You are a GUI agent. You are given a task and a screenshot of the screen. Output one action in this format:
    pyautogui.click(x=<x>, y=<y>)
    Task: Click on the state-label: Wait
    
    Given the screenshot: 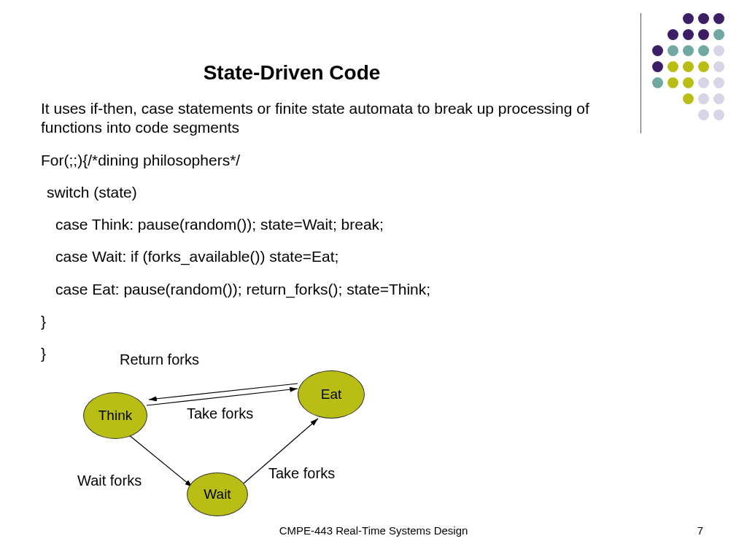 What is the action you would take?
    pyautogui.click(x=217, y=494)
    